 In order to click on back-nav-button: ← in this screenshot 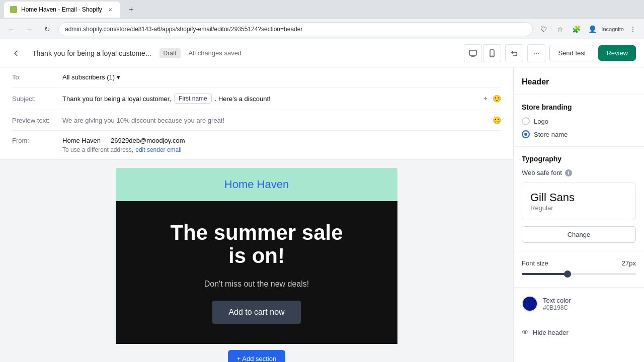, I will do `click(11, 29)`.